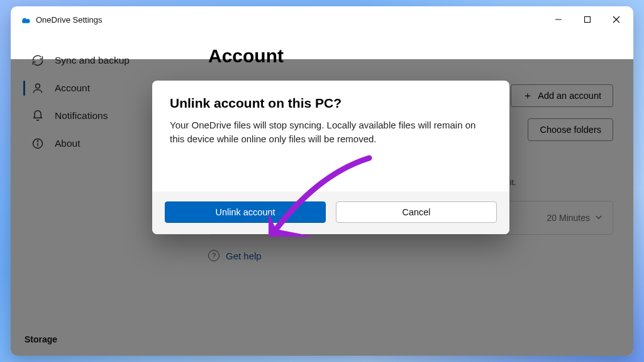  What do you see at coordinates (558, 20) in the screenshot?
I see `minimize-button` at bounding box center [558, 20].